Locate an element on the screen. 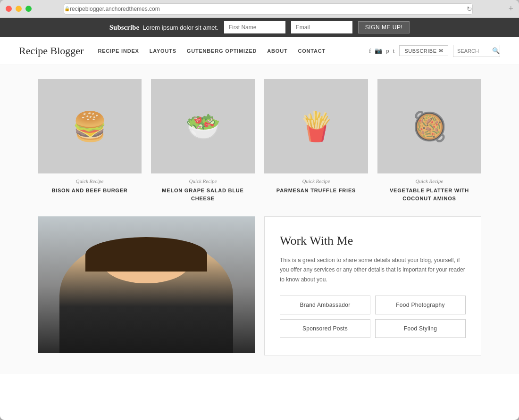 The width and height of the screenshot is (519, 420). browser-titlebar: 🔒 recipeblogger.anchoredthemes.com ↻ + is located at coordinates (260, 9).